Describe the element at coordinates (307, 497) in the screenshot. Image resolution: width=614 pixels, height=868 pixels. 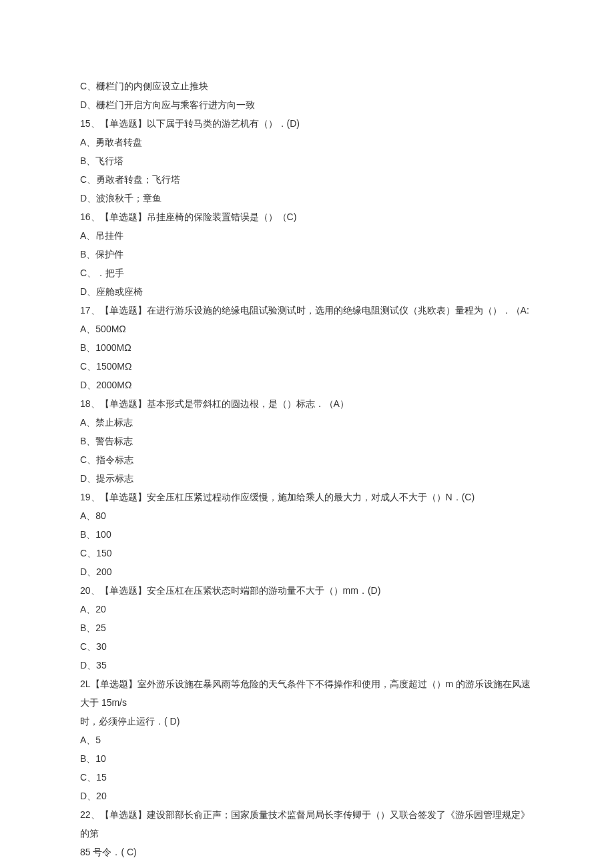
I see `document-line: 19、【单选题】安全压杠压紧过程动作应缓慢，施加给乘人的最大力，对成人不大于（）…` at that location.